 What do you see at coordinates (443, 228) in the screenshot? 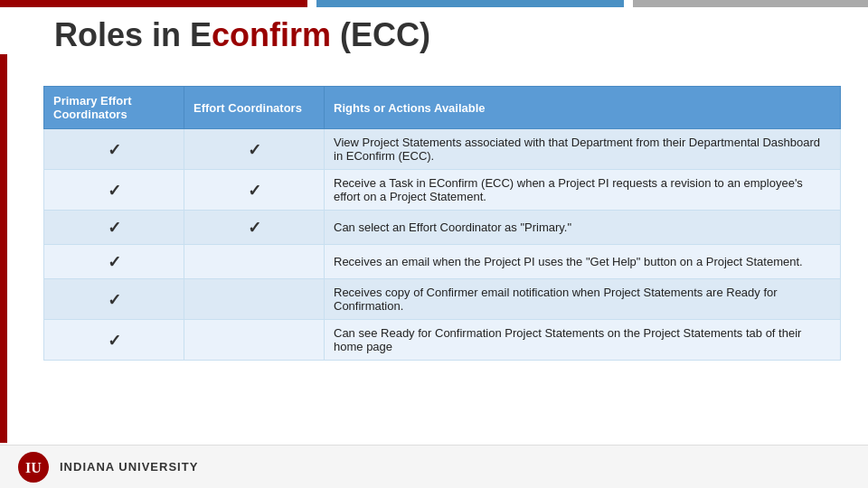
I see `table-row: ✓✓Can select an Effort Coordinator as "P…` at bounding box center [443, 228].